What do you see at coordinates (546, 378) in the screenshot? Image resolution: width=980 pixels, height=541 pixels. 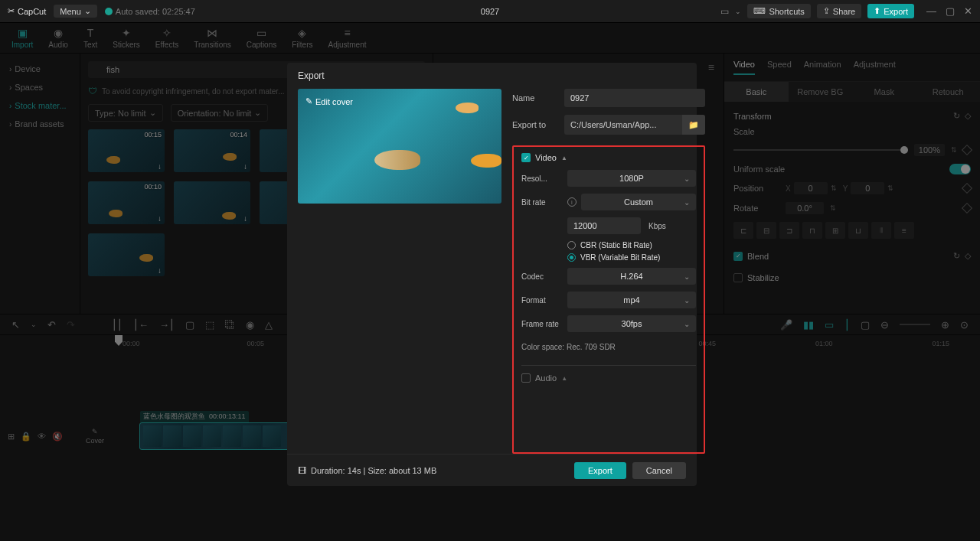 I see `audio-header-label: Audio` at bounding box center [546, 378].